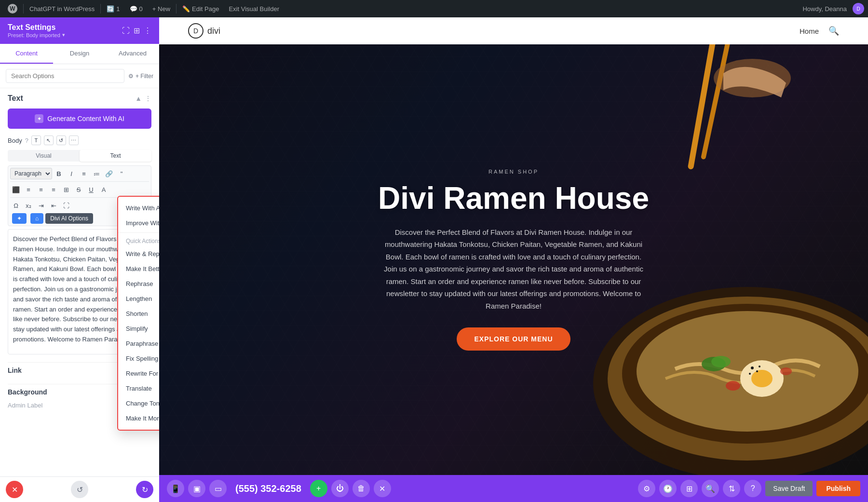 This screenshot has height=502, width=868. What do you see at coordinates (434, 9) in the screenshot?
I see `wp-admin-bar: W ChatGPT in WordPress 🔄 1 💬 0 + New ✏️ …` at bounding box center [434, 9].